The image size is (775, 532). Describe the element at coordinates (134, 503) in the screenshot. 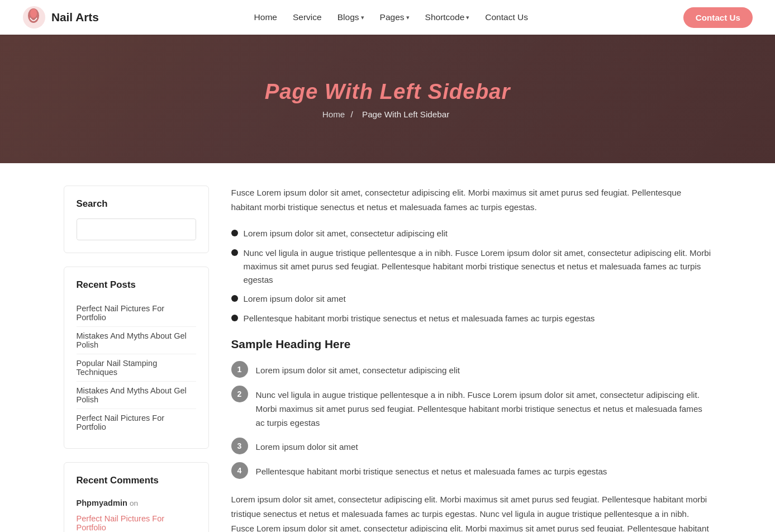

I see `comment-on: on` at that location.